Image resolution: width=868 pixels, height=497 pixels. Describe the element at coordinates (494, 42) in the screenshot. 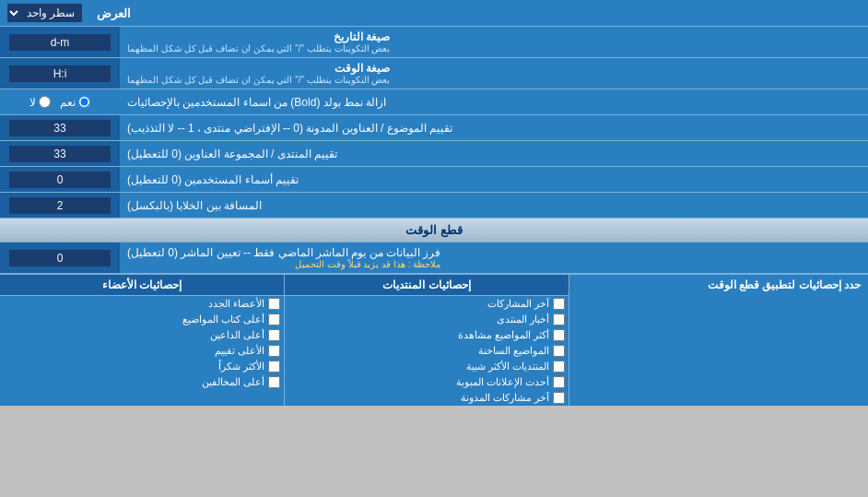

I see `date-format-label: صيغة التاريخ بعض التكوينات يتطلب "/" الت…` at that location.